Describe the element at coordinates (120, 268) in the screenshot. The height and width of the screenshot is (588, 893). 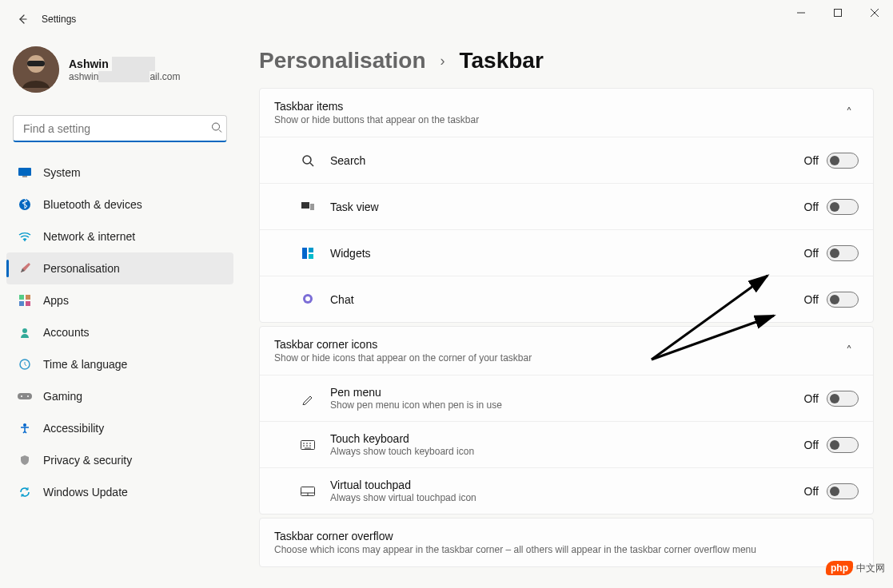
I see `sidebar-item-personalisation: Personalisation` at that location.